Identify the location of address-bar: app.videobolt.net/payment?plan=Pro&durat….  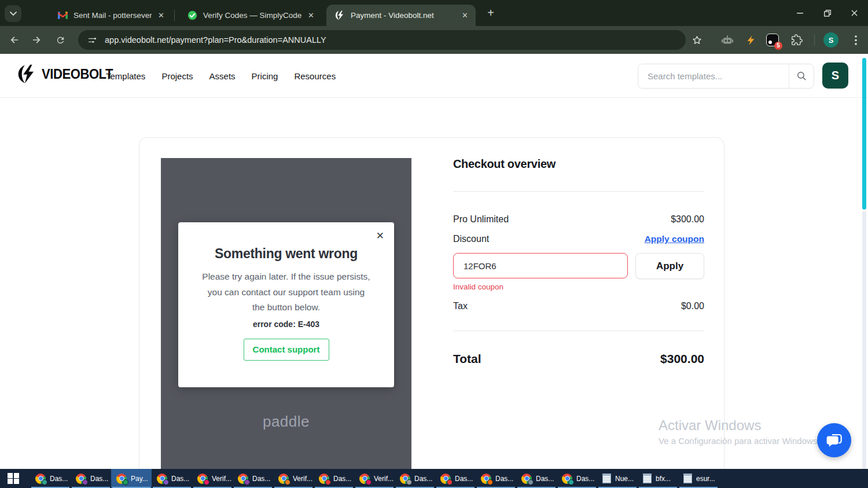
(382, 40).